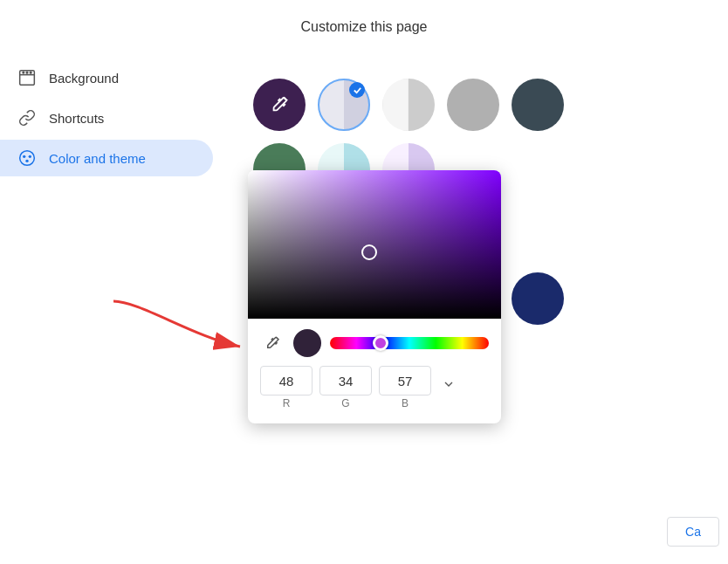  Describe the element at coordinates (538, 299) in the screenshot. I see `color-circle-navy` at that location.